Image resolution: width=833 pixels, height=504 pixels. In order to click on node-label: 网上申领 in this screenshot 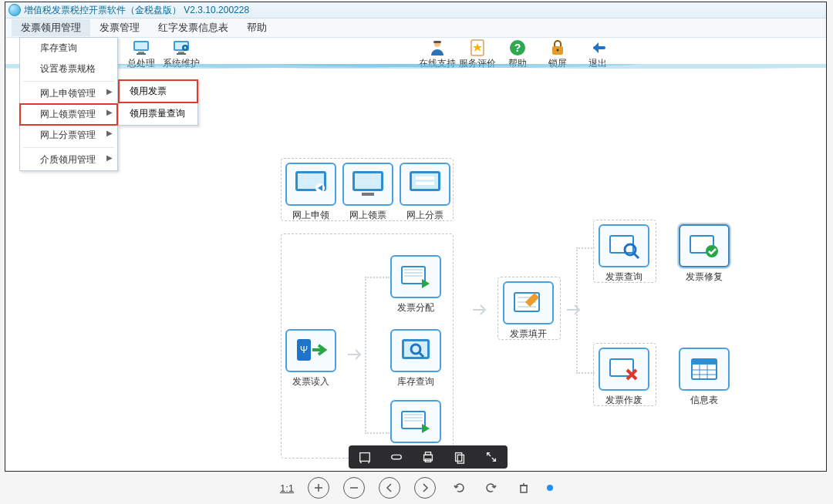, I will do `click(311, 216)`.